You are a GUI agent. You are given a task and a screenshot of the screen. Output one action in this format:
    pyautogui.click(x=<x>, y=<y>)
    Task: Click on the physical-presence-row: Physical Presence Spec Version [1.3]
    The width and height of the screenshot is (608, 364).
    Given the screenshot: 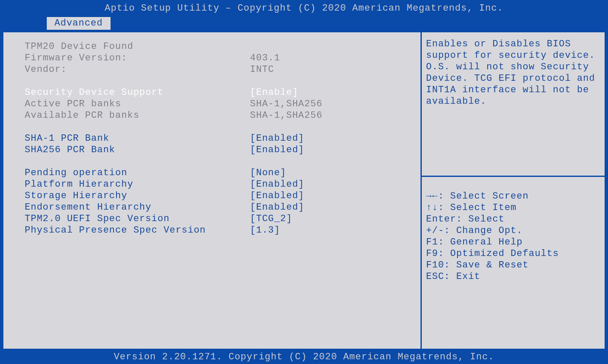 What is the action you would take?
    pyautogui.click(x=216, y=230)
    